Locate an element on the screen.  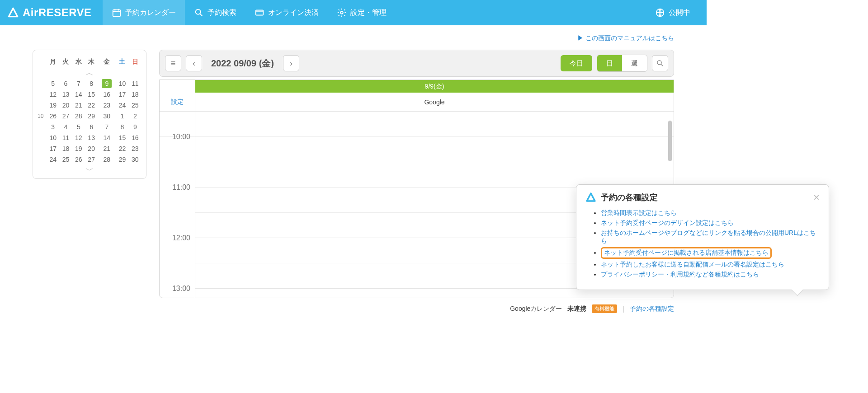
popup-settings-link: ネット予約受付ページのデザイン設定はこちら is located at coordinates (654, 223).